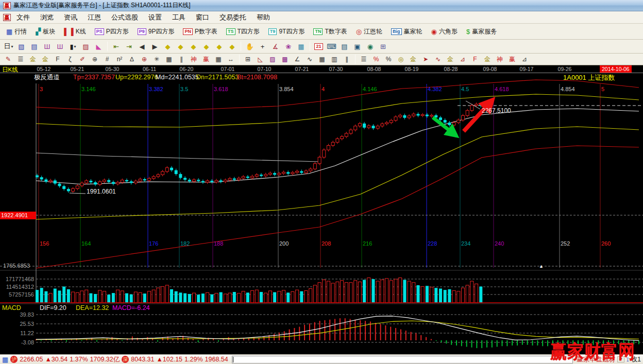  What do you see at coordinates (202, 18) in the screenshot?
I see `menu-item-7: 窗口` at bounding box center [202, 18].